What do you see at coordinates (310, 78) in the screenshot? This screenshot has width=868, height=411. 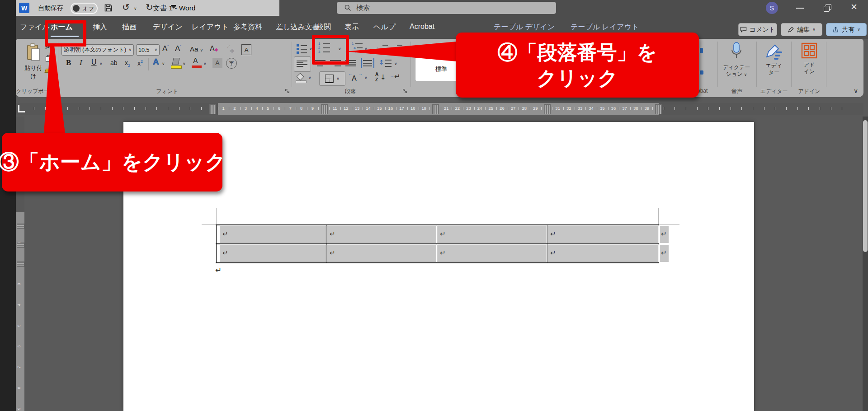 I see `shading-chevron-icon: ∨` at bounding box center [310, 78].